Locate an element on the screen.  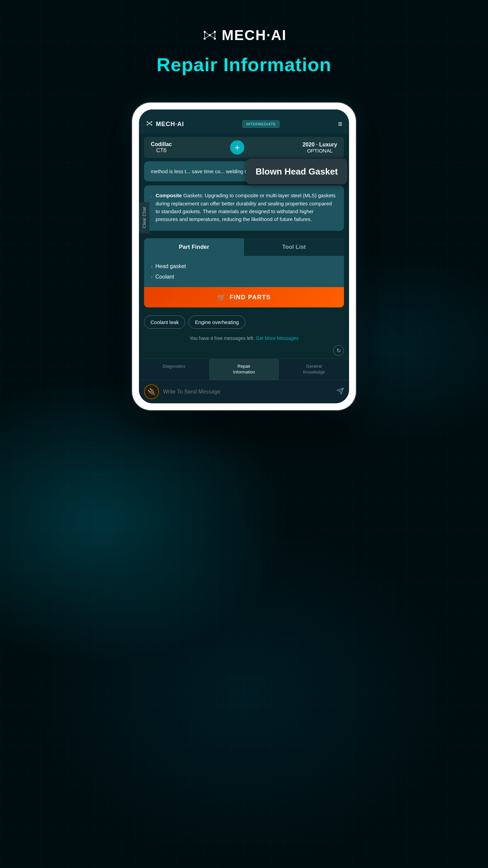
part-item-coolant: Coolant is located at coordinates (244, 277).